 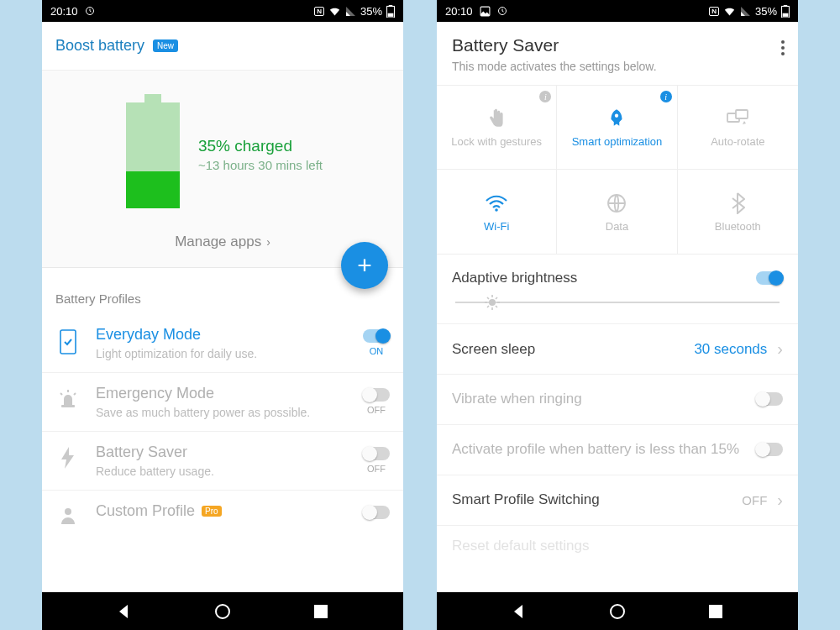 What do you see at coordinates (223, 402) in the screenshot?
I see `profile-emergency: Emergency Mode Save as much battery powe…` at bounding box center [223, 402].